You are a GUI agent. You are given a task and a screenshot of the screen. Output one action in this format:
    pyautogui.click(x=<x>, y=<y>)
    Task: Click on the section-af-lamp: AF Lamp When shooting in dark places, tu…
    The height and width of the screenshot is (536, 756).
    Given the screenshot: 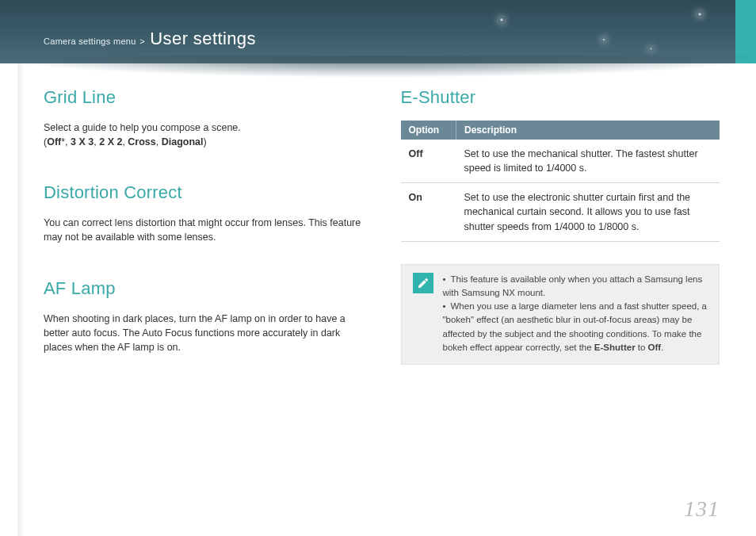 What is the action you would take?
    pyautogui.click(x=203, y=316)
    